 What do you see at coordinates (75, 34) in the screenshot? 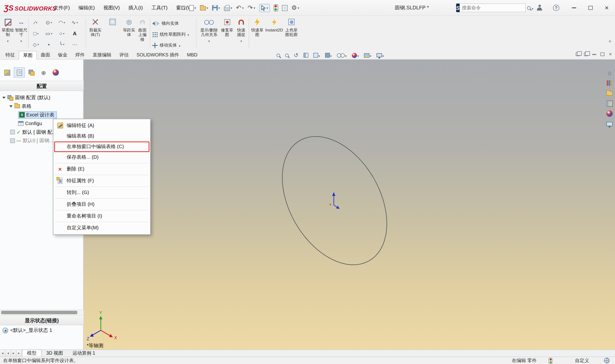
I see `text-tool-button: A` at bounding box center [75, 34].